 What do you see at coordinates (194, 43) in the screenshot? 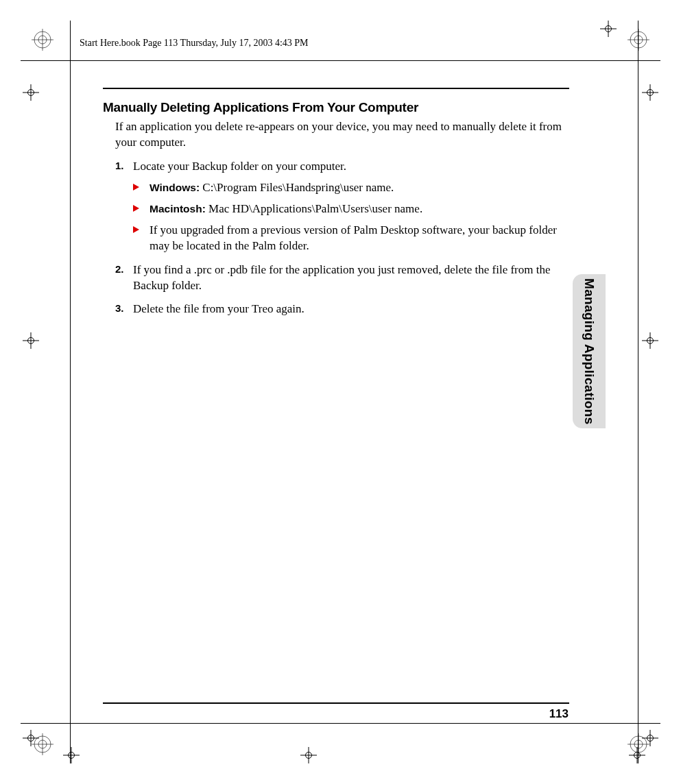
I see `framemaker-header: Start Here.book Page 113 Thursday, July …` at bounding box center [194, 43].